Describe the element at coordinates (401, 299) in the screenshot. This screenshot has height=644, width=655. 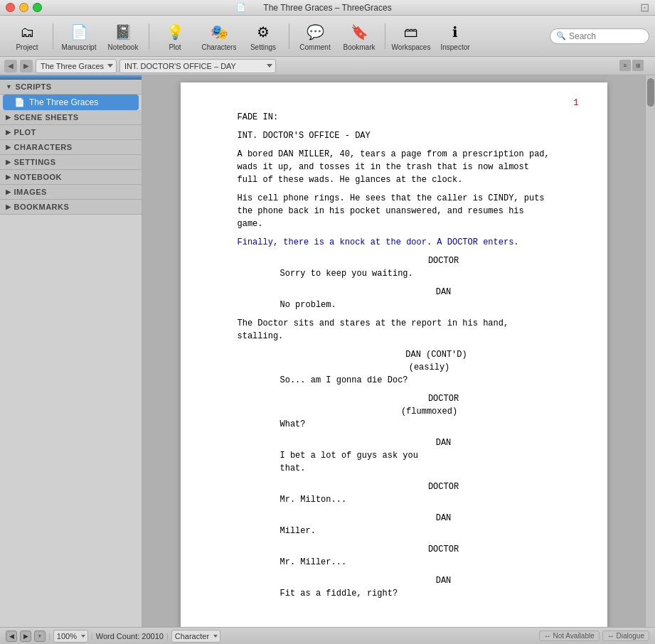
I see `script-dialogue-2: DAN No problem.` at that location.